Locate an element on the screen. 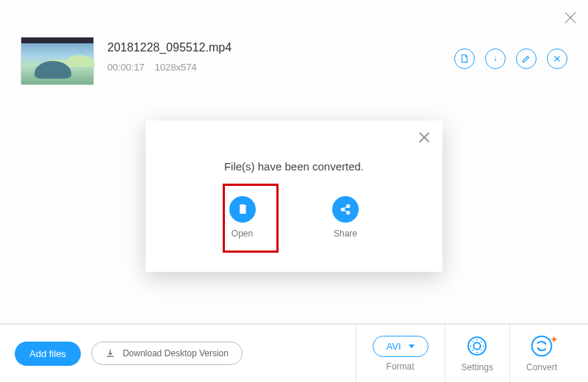  download-icon is located at coordinates (110, 353).